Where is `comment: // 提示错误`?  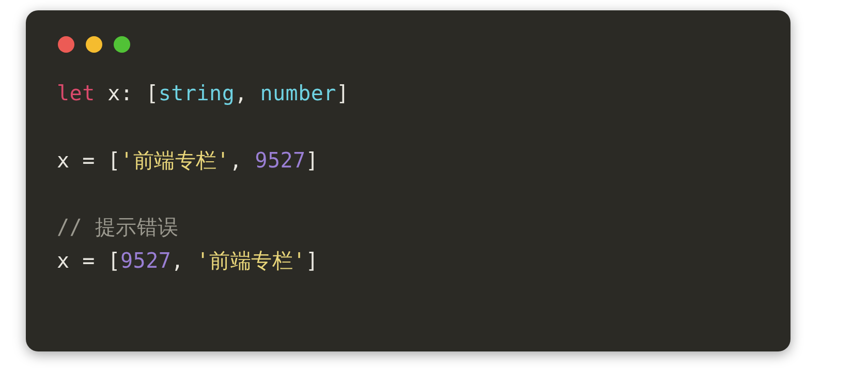
comment: // 提示错误 is located at coordinates (118, 227).